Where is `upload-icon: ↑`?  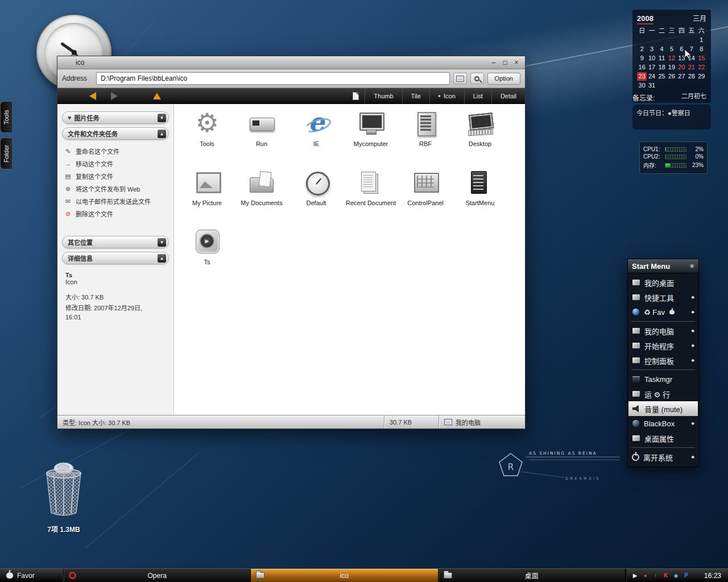
upload-icon: ↑ is located at coordinates (655, 575).